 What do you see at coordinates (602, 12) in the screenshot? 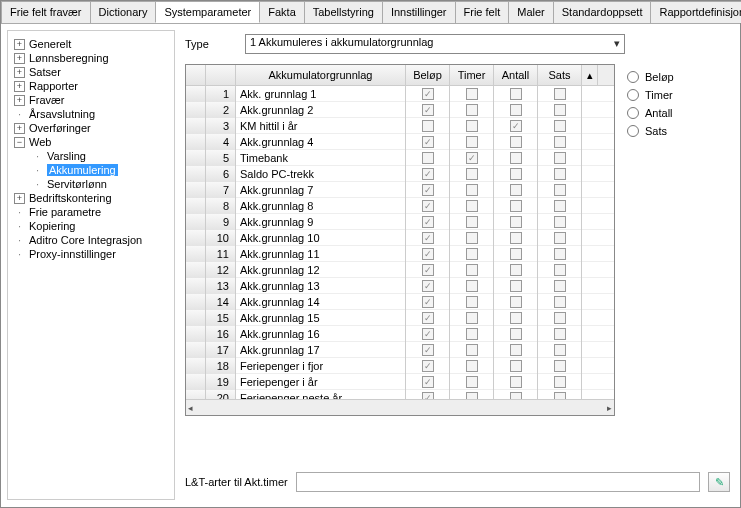
I see `tab-8: Standardoppsett` at bounding box center [602, 12].